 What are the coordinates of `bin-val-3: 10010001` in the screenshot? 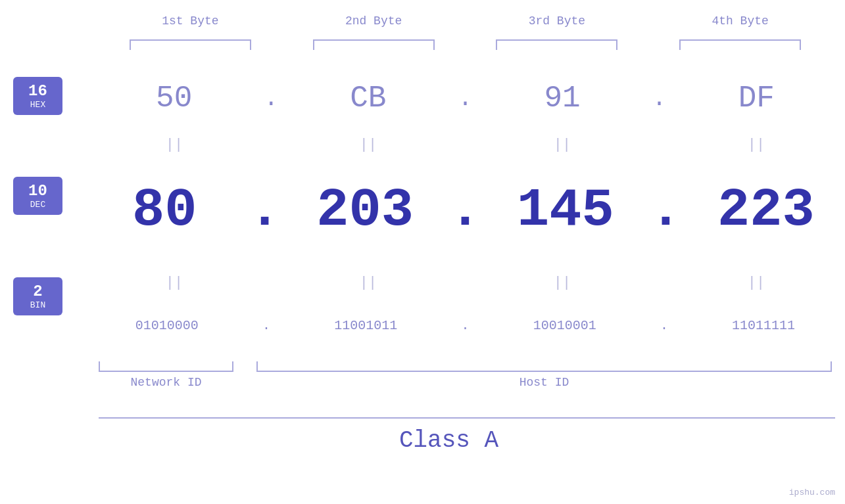 It's located at (564, 326).